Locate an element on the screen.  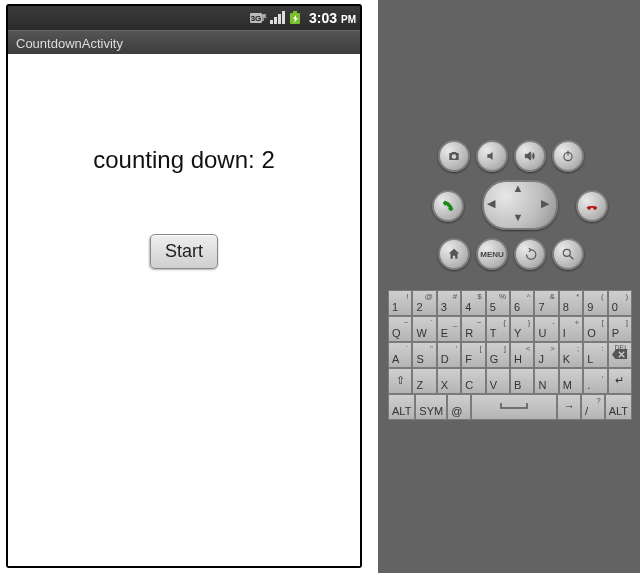
key-⇧: ⇧ is located at coordinates (400, 381).